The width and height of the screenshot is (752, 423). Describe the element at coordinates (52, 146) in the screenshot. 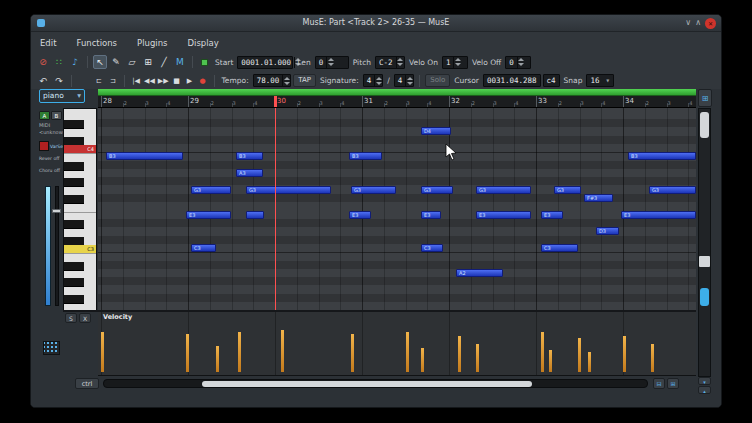

I see `send-row-0: VarSe off` at that location.